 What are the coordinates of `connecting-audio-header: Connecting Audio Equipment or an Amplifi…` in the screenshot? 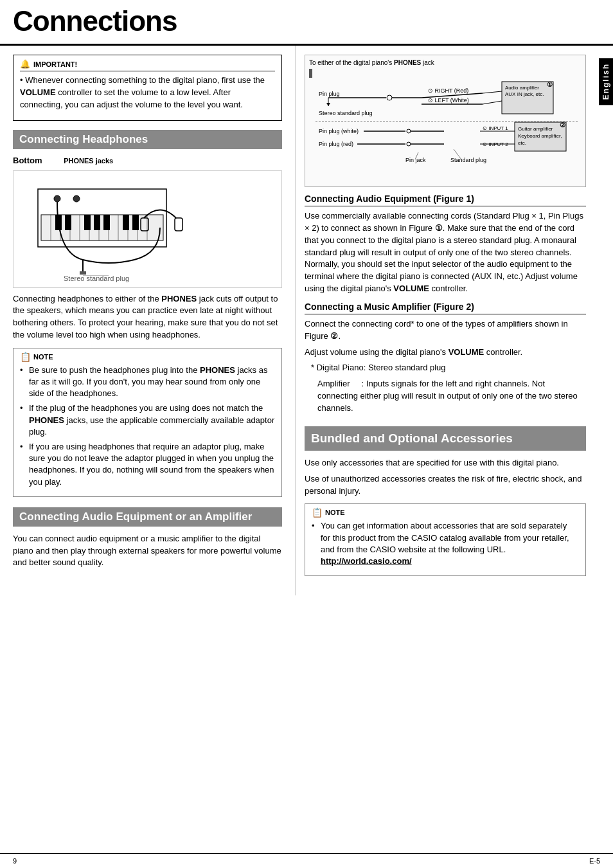 It's located at (148, 517).